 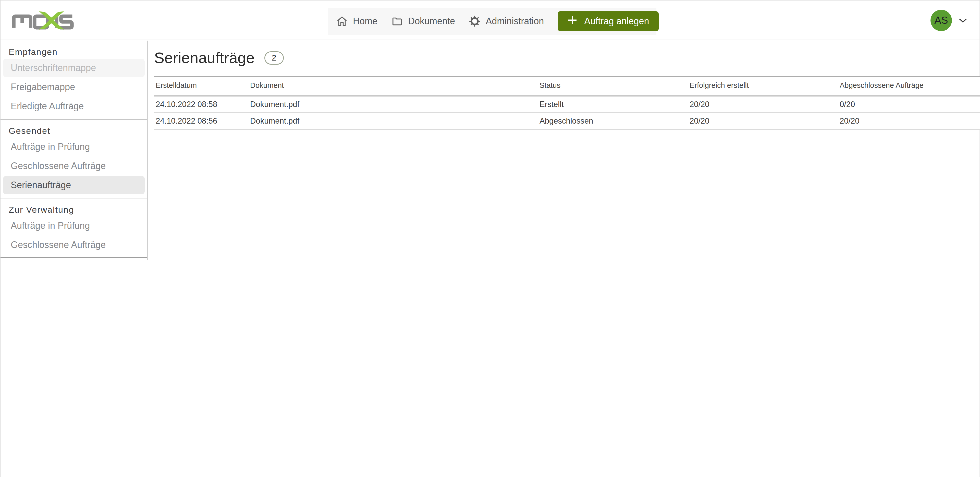 I want to click on cell-erstelldatum: 24.10.2022 08:56, so click(x=201, y=121).